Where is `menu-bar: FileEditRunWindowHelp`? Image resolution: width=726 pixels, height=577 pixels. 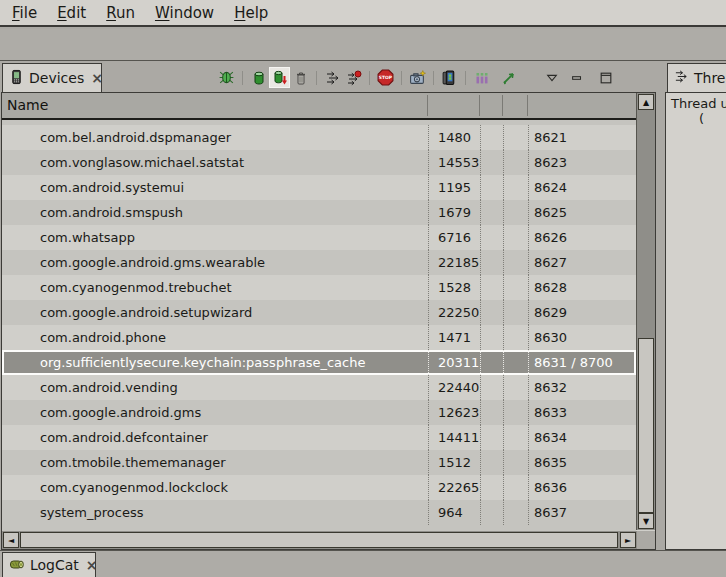
menu-bar: FileEditRunWindowHelp is located at coordinates (363, 14).